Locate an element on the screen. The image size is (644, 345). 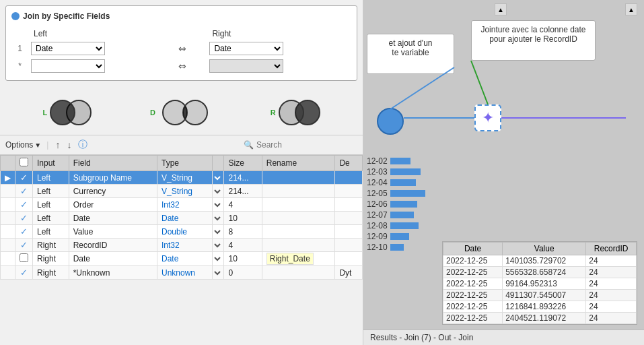
options-dropdown-btn: Options ▼ is located at coordinates (23, 145).